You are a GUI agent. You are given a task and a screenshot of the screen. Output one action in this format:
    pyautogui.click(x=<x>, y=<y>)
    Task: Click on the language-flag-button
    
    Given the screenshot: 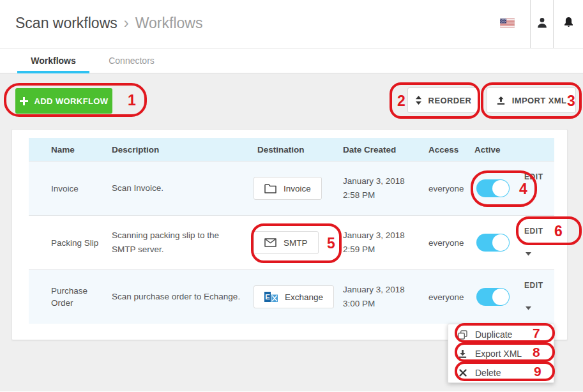 What is the action you would take?
    pyautogui.click(x=507, y=24)
    